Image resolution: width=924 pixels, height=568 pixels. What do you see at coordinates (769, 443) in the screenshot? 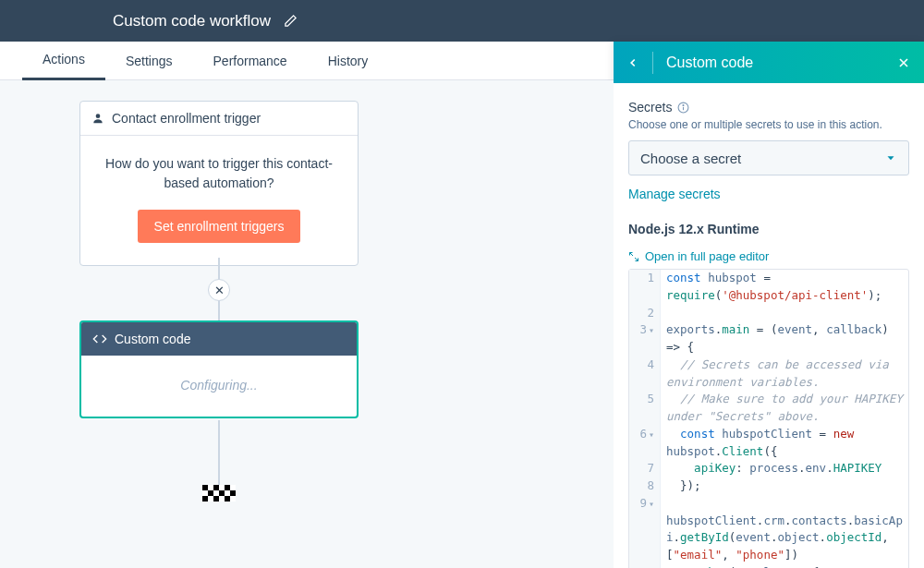
I see `code-line: 6▾ const hubspotClient = new hubspot.Cli…` at bounding box center [769, 443].